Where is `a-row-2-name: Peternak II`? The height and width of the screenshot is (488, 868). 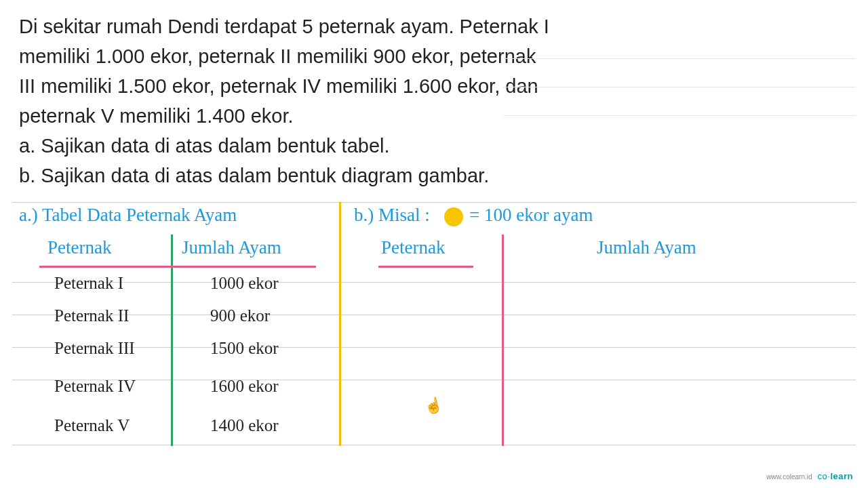
a-row-2-name: Peternak II is located at coordinates (92, 316).